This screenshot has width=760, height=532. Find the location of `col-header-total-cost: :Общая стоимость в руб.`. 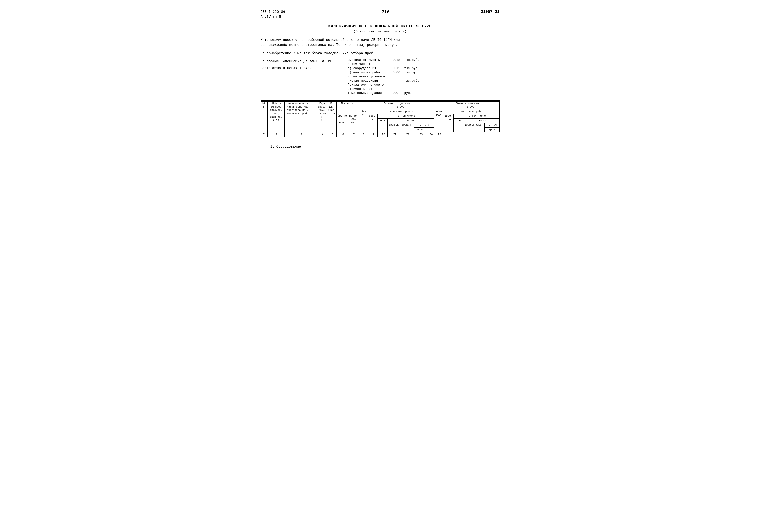

col-header-total-cost: :Общая стоимость в руб. is located at coordinates (467, 105).